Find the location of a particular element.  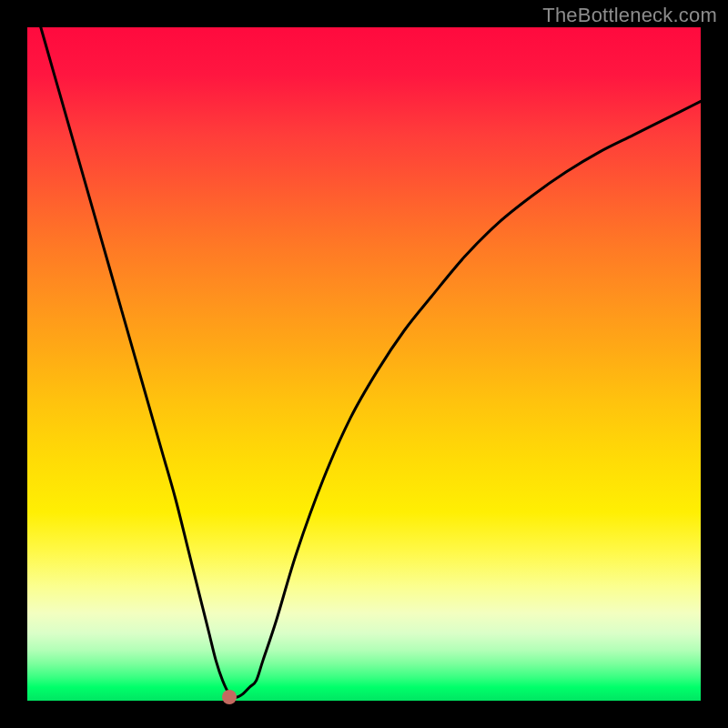

watermark-text: TheBottleneck.com is located at coordinates (630, 15).